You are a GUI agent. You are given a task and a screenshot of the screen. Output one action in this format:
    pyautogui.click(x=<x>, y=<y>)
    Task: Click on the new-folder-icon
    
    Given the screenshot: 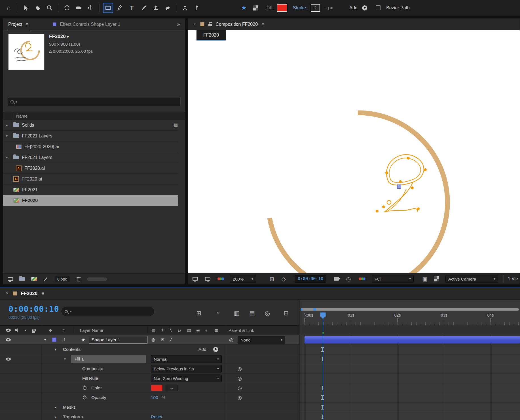 What is the action you would take?
    pyautogui.click(x=22, y=279)
    